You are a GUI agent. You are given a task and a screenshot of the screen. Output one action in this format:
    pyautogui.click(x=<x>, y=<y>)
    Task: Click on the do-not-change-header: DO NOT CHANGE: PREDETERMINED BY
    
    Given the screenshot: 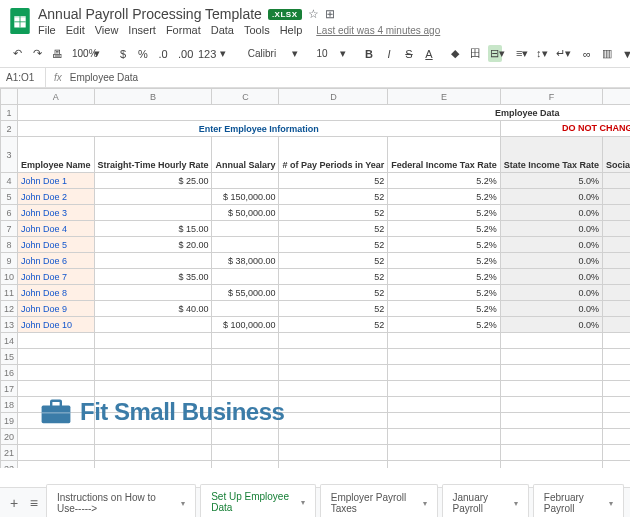 What is the action you would take?
    pyautogui.click(x=565, y=129)
    